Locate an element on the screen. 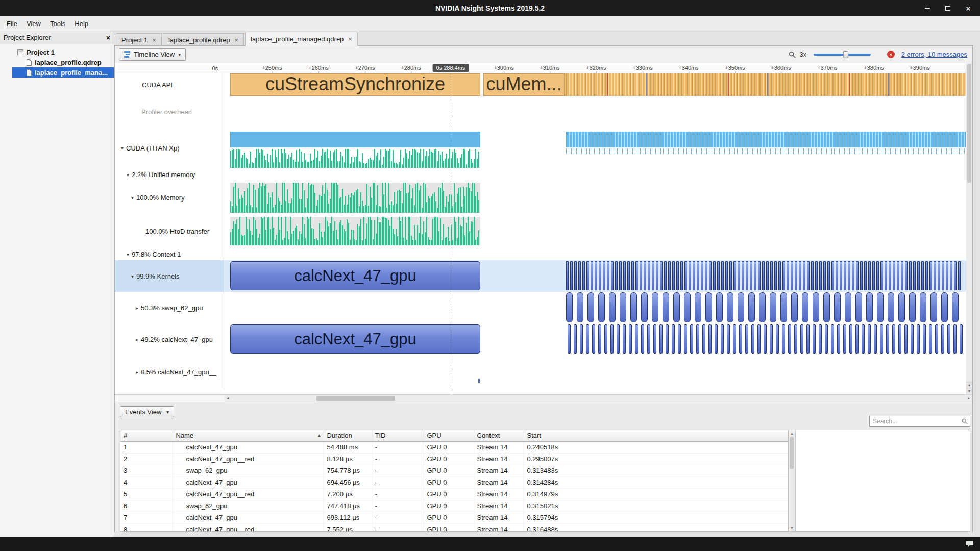 Image resolution: width=980 pixels, height=551 pixels. tab-project-1: Project 1 × is located at coordinates (139, 40).